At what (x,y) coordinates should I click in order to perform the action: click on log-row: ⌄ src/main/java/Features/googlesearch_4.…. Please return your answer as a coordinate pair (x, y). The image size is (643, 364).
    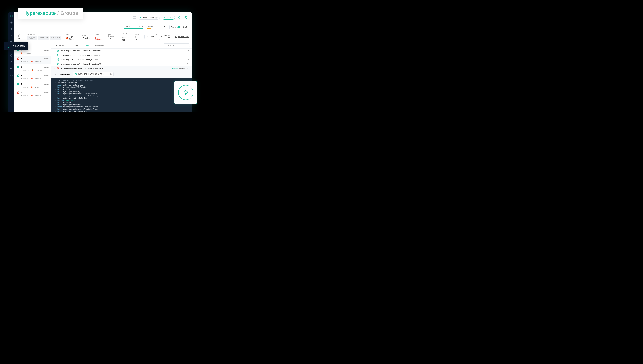
    Looking at the image, I should click on (122, 68).